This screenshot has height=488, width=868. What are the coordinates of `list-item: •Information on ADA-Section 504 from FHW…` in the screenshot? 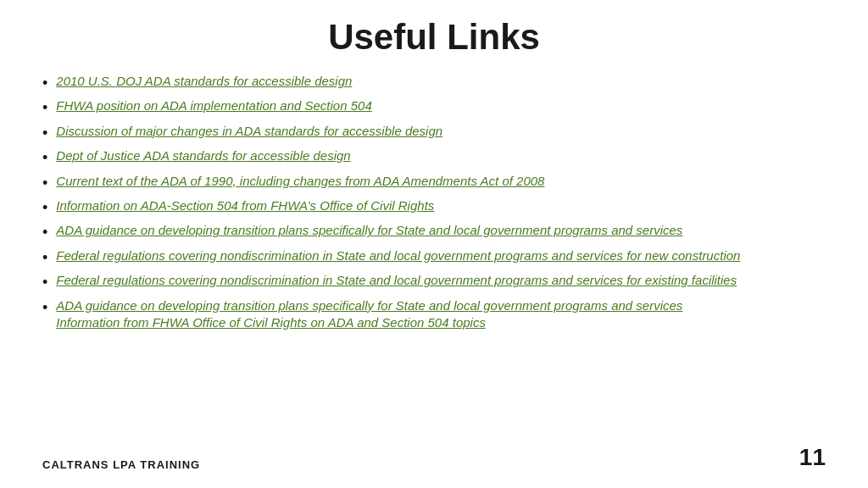 It's located at (434, 208).